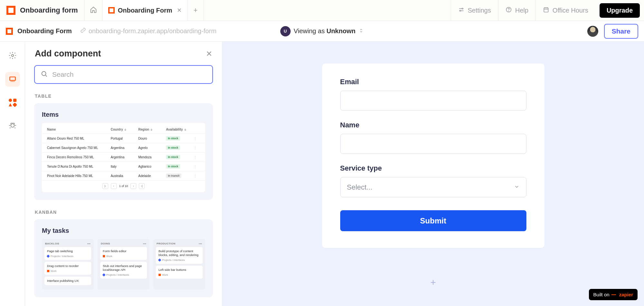 This screenshot has width=644, height=306. I want to click on pager-next: ›, so click(133, 186).